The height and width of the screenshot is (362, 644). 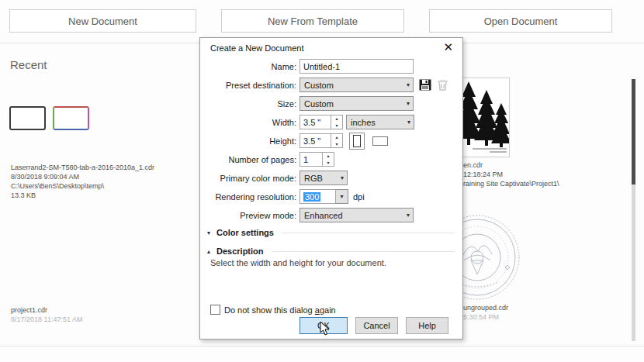 I want to click on file-timestamp: 12:18:24 PM, so click(x=511, y=174).